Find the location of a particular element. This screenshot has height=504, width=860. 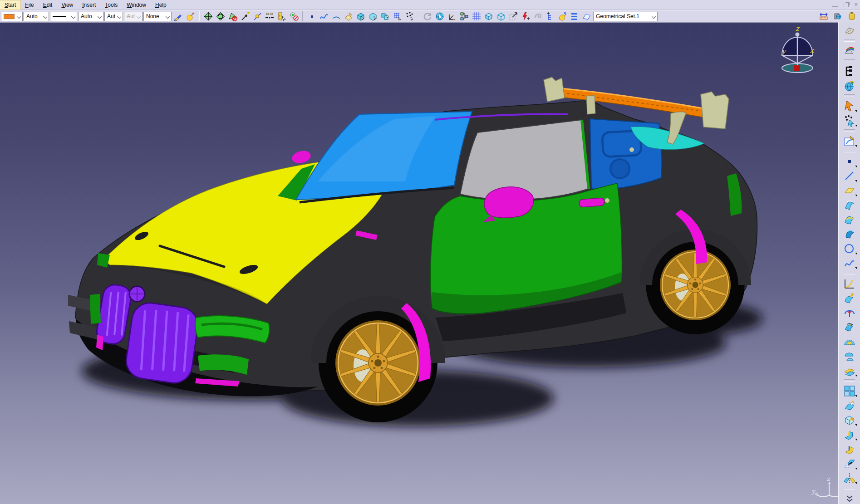

join-icon is located at coordinates (850, 391).